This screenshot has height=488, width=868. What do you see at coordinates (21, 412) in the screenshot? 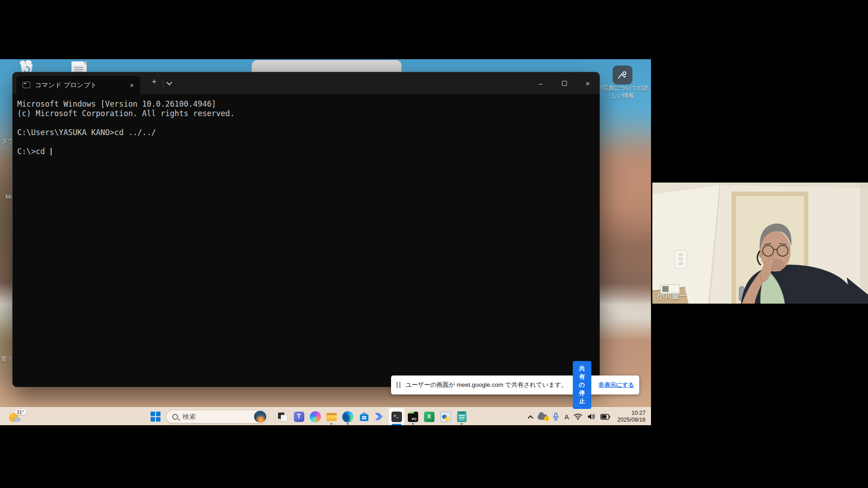
I see `temperature-label: 31°` at bounding box center [21, 412].